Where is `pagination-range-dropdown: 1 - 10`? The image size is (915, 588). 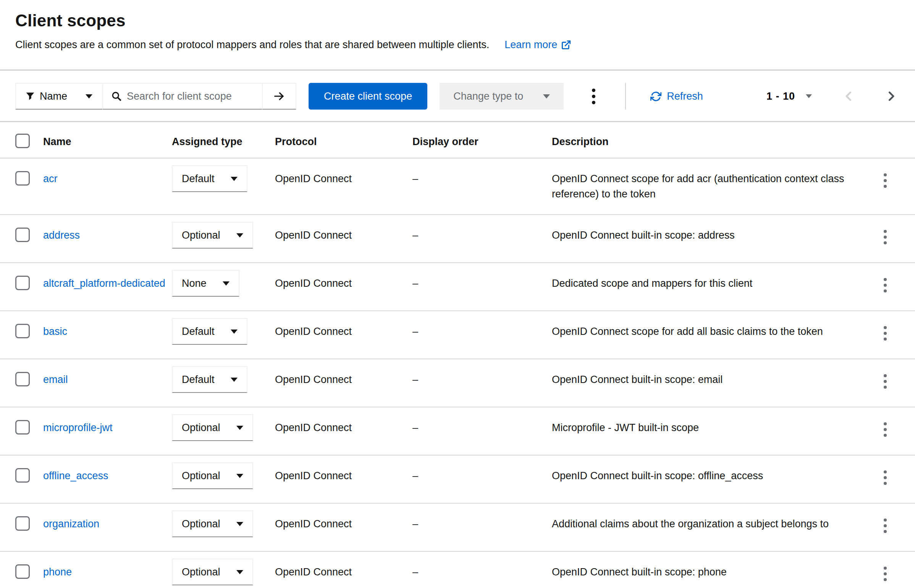 pagination-range-dropdown: 1 - 10 is located at coordinates (789, 96).